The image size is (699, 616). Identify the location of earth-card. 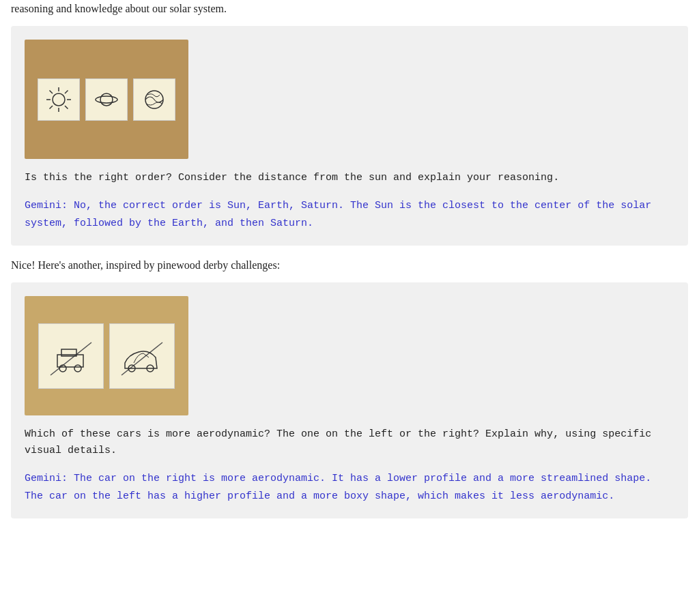
(154, 100).